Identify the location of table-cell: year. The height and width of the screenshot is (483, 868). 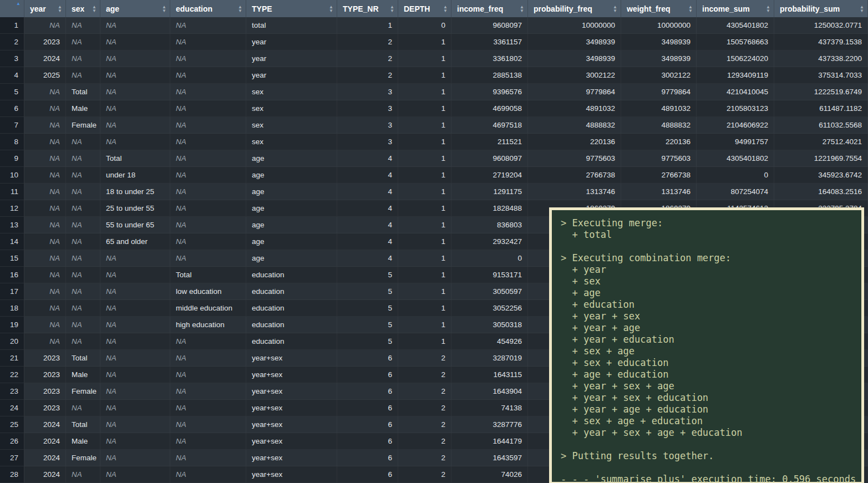
(292, 75).